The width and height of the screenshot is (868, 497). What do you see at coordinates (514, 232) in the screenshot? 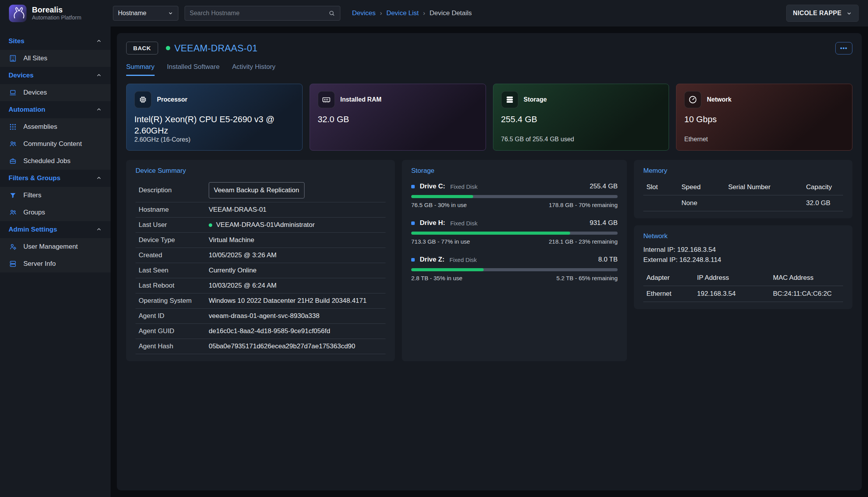
I see `drive-row-h: Drive H: Fixed Disk 931.4 GB 713.3 GB - …` at bounding box center [514, 232].